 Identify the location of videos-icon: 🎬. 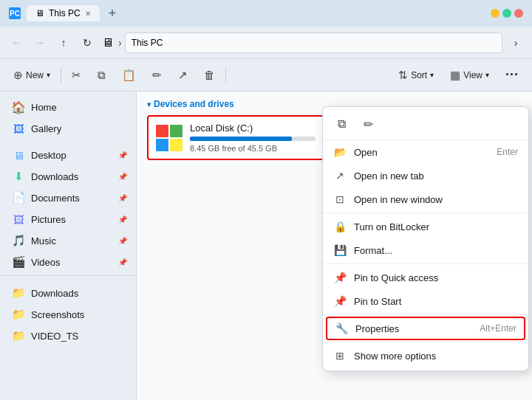
(18, 262).